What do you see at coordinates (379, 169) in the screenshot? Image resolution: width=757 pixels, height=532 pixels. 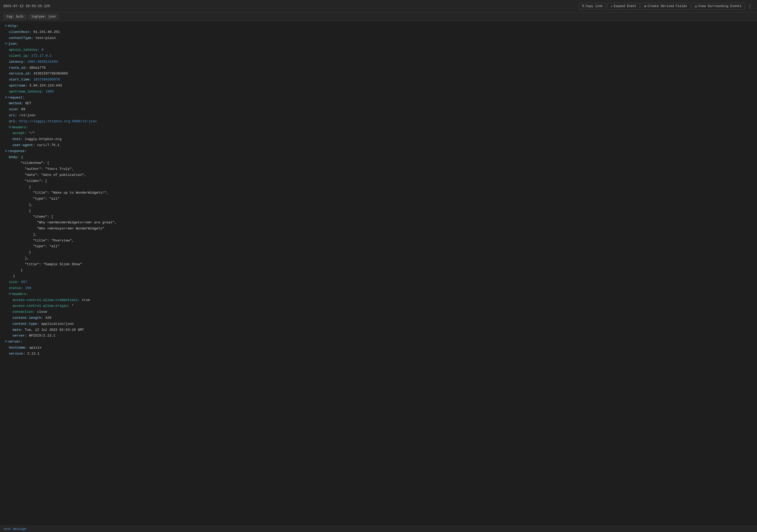 I see `response-body-line2: "author": "Yours Truly",` at bounding box center [379, 169].